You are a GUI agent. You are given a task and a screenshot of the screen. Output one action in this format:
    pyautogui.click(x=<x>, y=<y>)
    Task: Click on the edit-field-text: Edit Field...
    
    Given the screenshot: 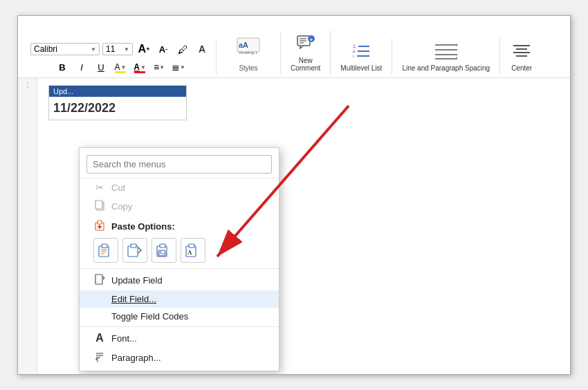 What is the action you would take?
    pyautogui.click(x=134, y=299)
    